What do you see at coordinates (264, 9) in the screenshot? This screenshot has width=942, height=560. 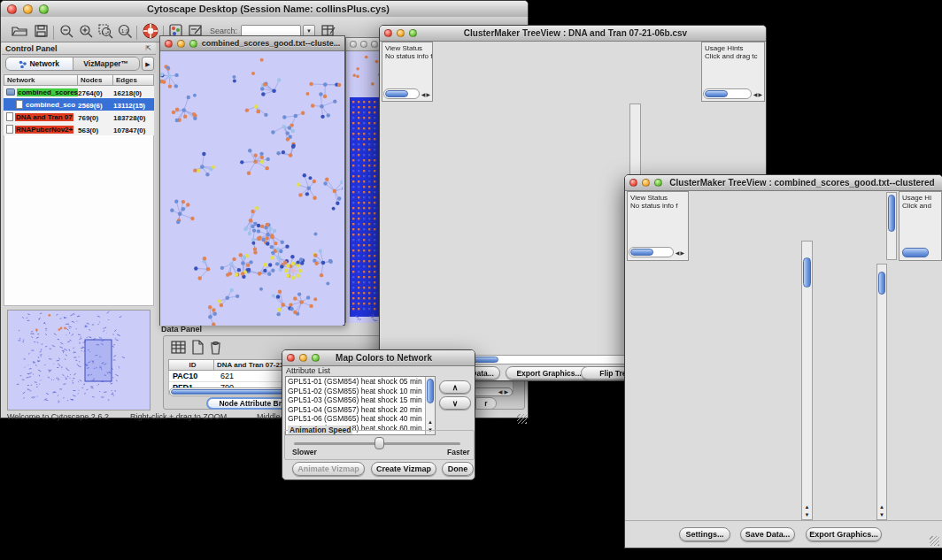 I see `main-titlebar: Cytoscape Desktop (Session Name: collins…` at bounding box center [264, 9].